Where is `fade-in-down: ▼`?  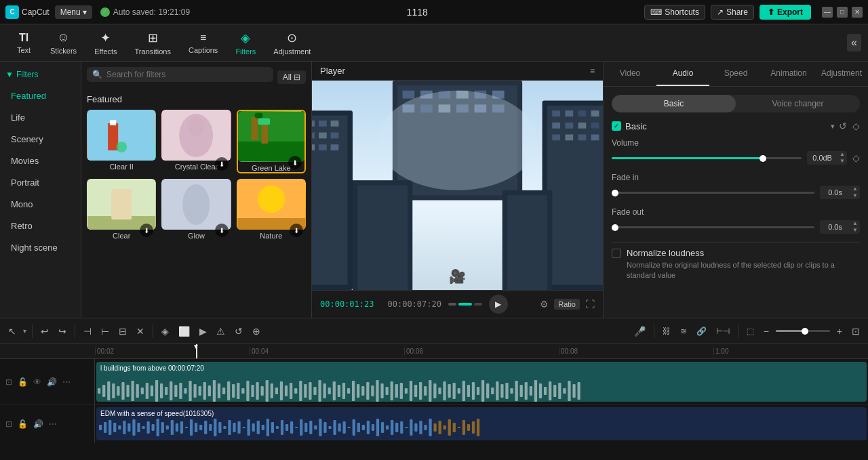 fade-in-down: ▼ is located at coordinates (855, 196).